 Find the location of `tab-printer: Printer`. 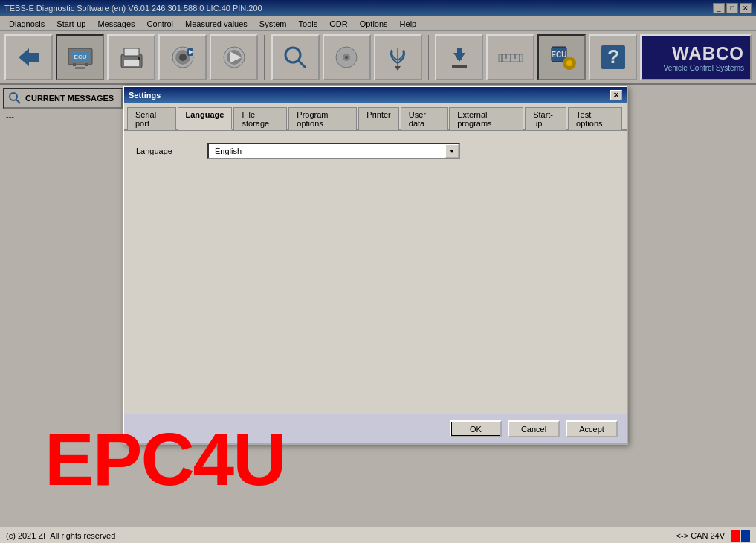

tab-printer: Printer is located at coordinates (378, 119).